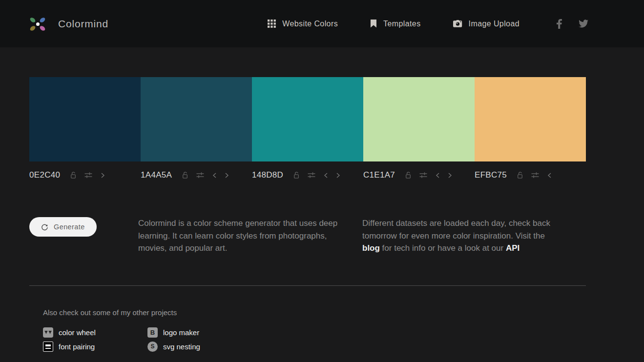 The height and width of the screenshot is (362, 644). Describe the element at coordinates (560, 24) in the screenshot. I see `facebook-icon` at that location.